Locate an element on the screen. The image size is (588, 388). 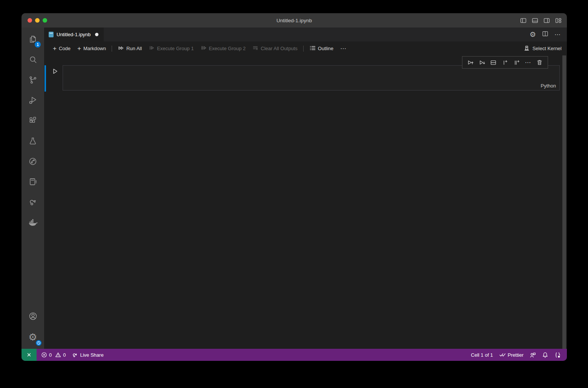
add-markdown-cell-button: + Markdown is located at coordinates (92, 49).